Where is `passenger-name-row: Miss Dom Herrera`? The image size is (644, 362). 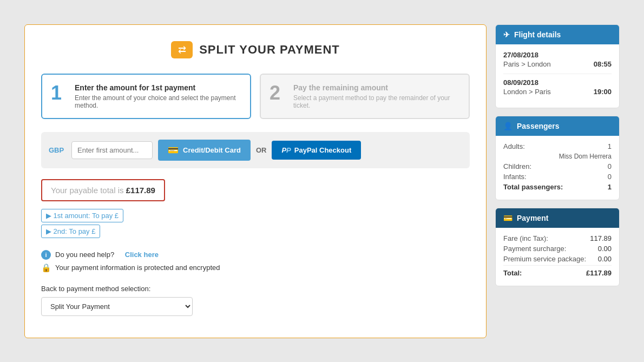
passenger-name-row: Miss Dom Herrera is located at coordinates (557, 156).